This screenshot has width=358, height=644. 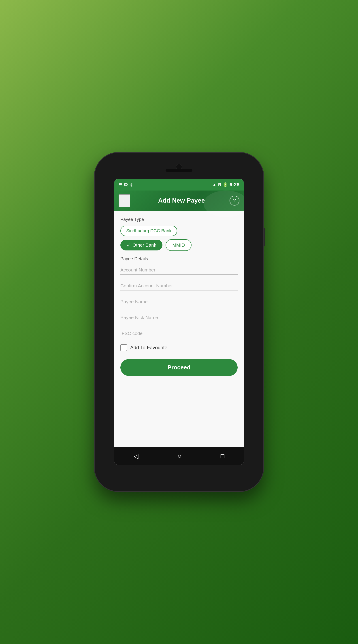 I want to click on payee-type-section: Payee Type Sindhudurg DCC Bank ✓ Other B…, so click(x=179, y=234).